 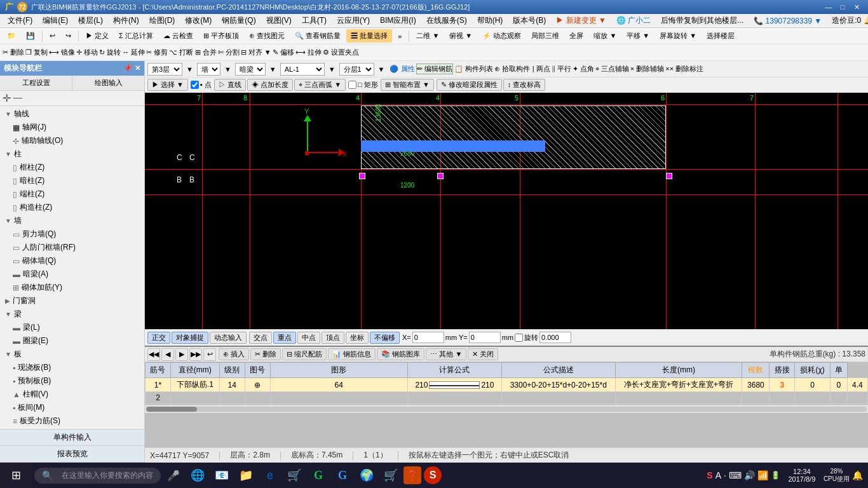 What do you see at coordinates (309, 338) in the screenshot?
I see `midpoint-btn: 中点` at bounding box center [309, 338].